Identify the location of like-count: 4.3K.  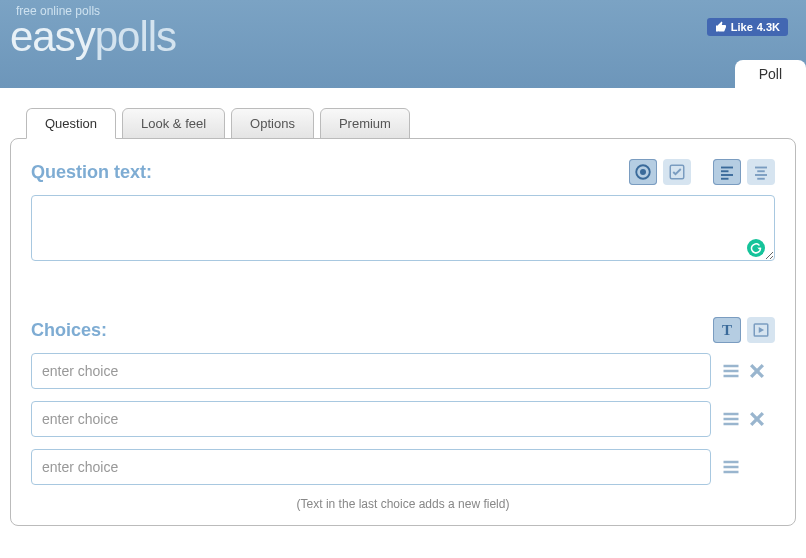
(768, 27).